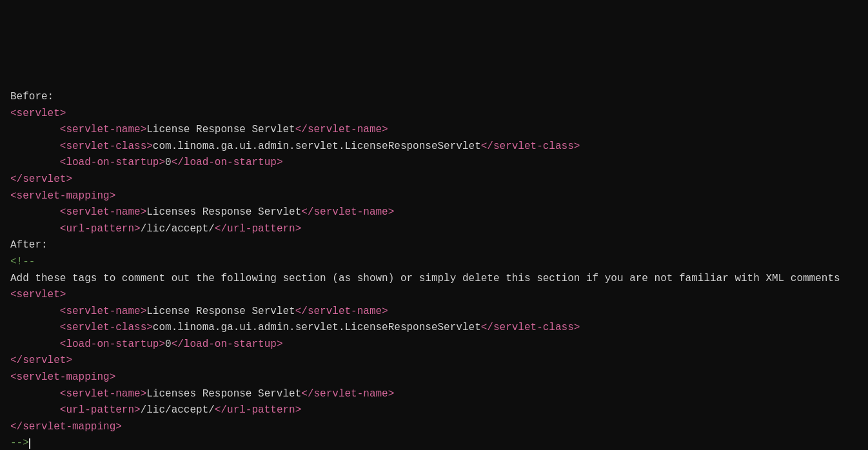  Describe the element at coordinates (434, 279) in the screenshot. I see `code-line-add-these-tags: Add these tags to comment out the follow…` at that location.